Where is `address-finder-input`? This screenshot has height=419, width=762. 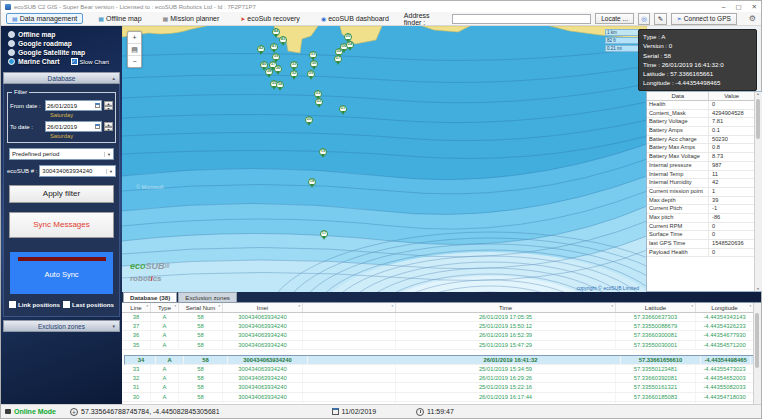 address-finder-input is located at coordinates (522, 19).